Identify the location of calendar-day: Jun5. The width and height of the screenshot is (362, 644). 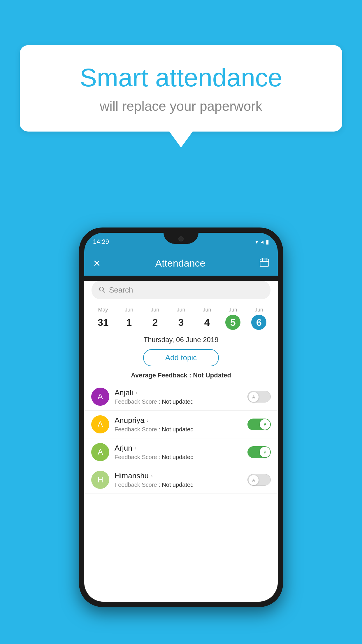
(233, 318).